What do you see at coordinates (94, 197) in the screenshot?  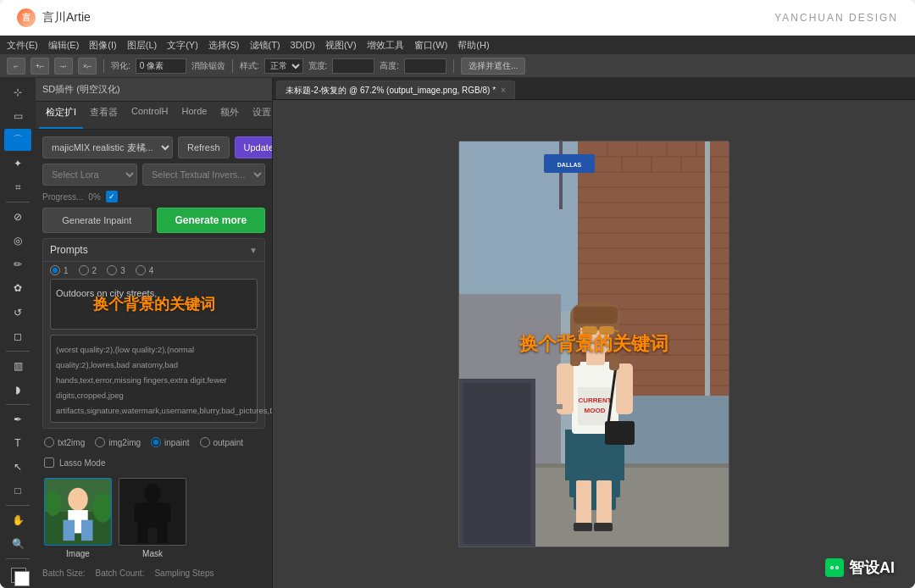 I see `progress-value: 0%` at bounding box center [94, 197].